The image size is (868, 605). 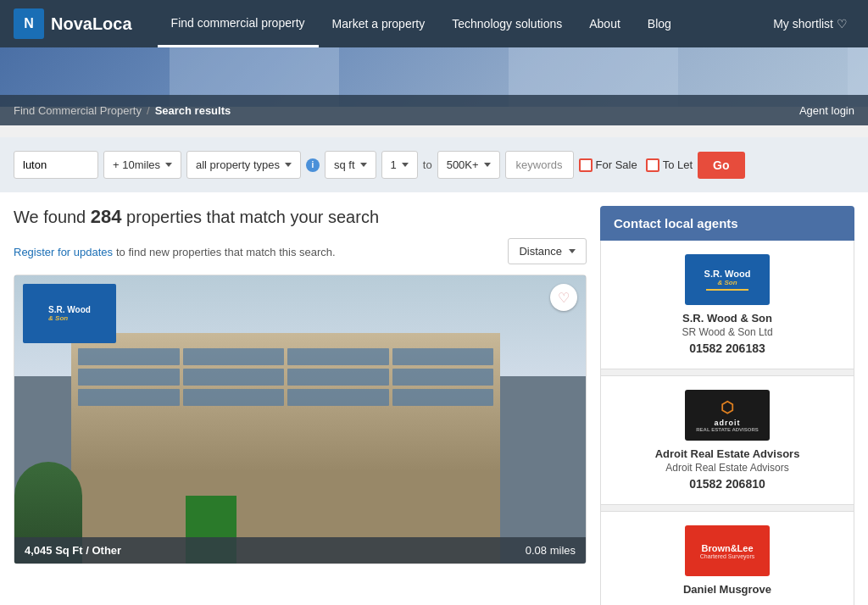 I want to click on nav-blog: Blog, so click(x=659, y=24).